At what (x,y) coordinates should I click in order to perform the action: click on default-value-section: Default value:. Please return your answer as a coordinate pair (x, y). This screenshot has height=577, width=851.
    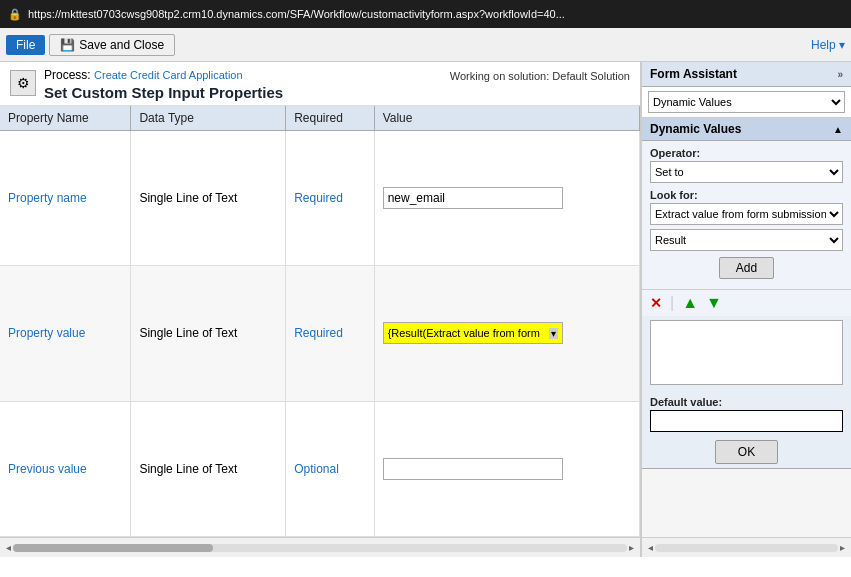
    Looking at the image, I should click on (746, 413).